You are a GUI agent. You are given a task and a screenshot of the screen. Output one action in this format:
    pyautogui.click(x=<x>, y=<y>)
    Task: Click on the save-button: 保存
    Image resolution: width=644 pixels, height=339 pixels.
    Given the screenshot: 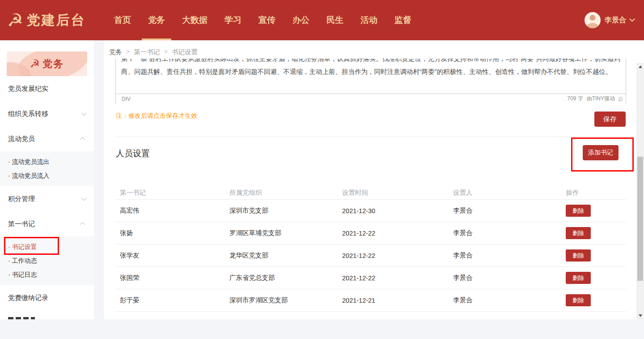 What is the action you would take?
    pyautogui.click(x=610, y=119)
    